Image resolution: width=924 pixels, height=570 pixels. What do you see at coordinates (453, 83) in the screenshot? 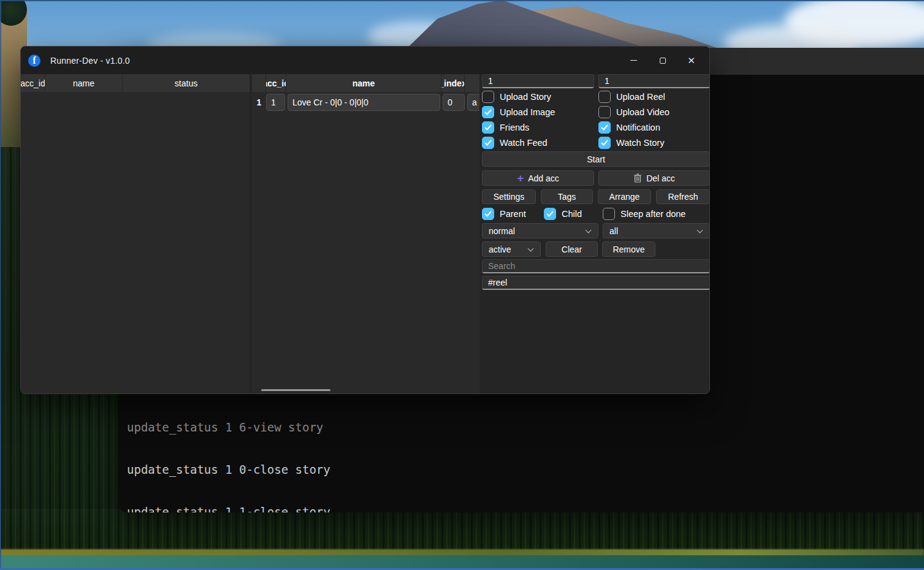
I see `column-header-index: _index` at bounding box center [453, 83].